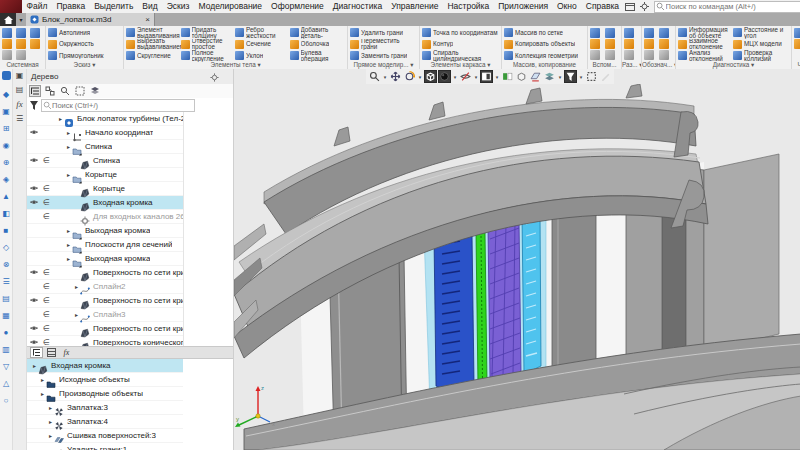 The image size is (800, 450). What do you see at coordinates (6, 214) in the screenshot?
I see `copy-panel-icon: ◧` at bounding box center [6, 214].